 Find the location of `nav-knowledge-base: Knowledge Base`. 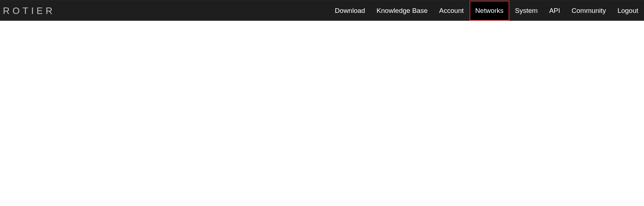

nav-knowledge-base: Knowledge Base is located at coordinates (402, 11).